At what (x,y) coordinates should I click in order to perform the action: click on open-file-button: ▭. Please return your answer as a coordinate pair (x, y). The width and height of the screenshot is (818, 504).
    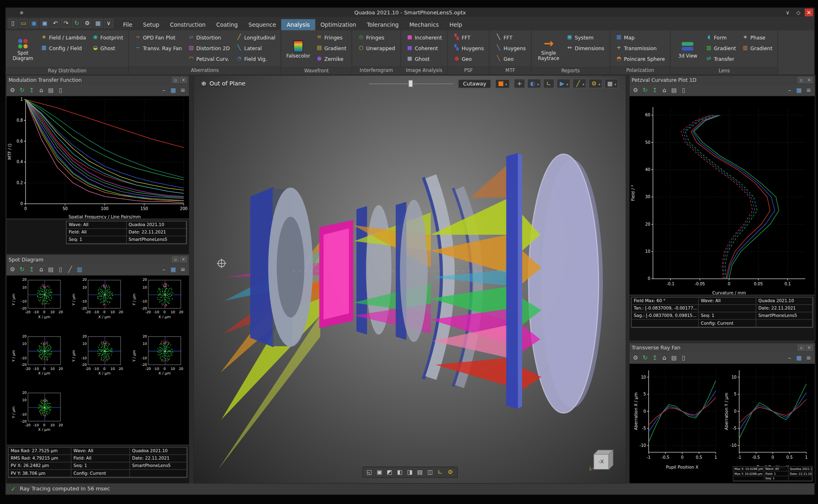
    Looking at the image, I should click on (23, 23).